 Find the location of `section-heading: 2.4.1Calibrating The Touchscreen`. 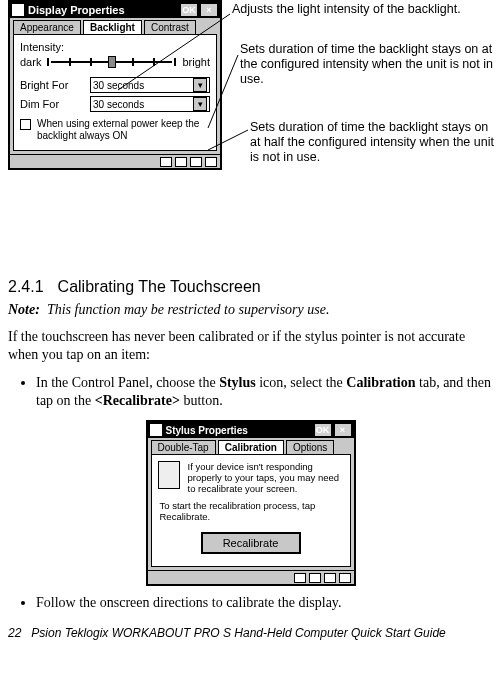

section-heading: 2.4.1Calibrating The Touchscreen is located at coordinates (250, 287).